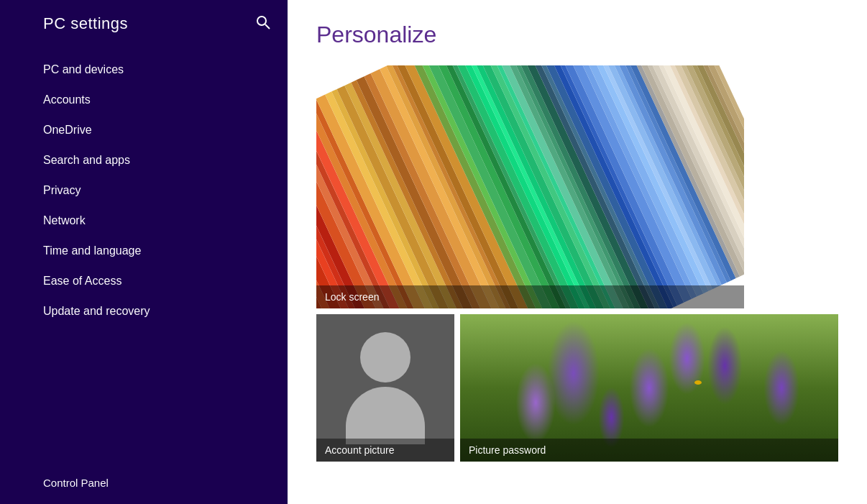 Image resolution: width=867 pixels, height=504 pixels. I want to click on picture-password-tile: Picture password, so click(649, 388).